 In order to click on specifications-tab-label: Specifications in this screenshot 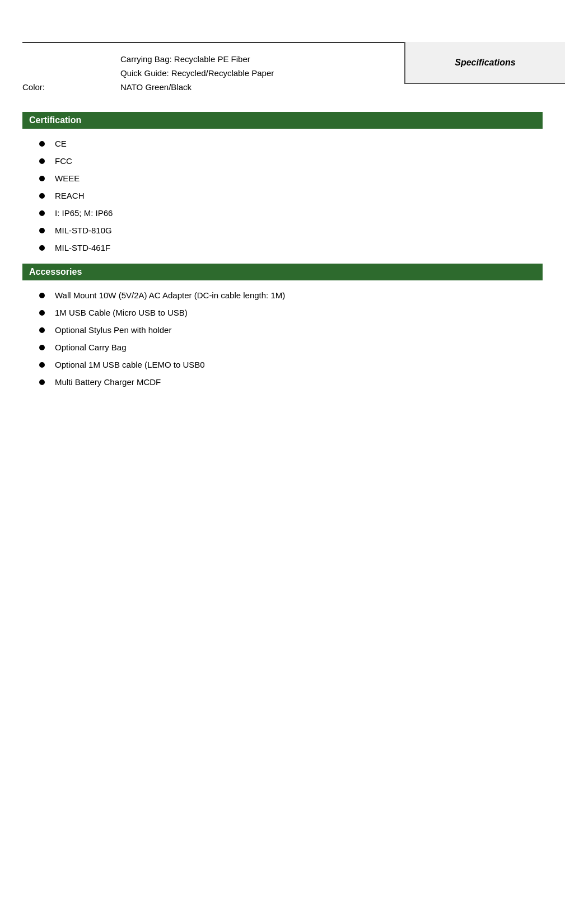, I will do `click(485, 63)`.